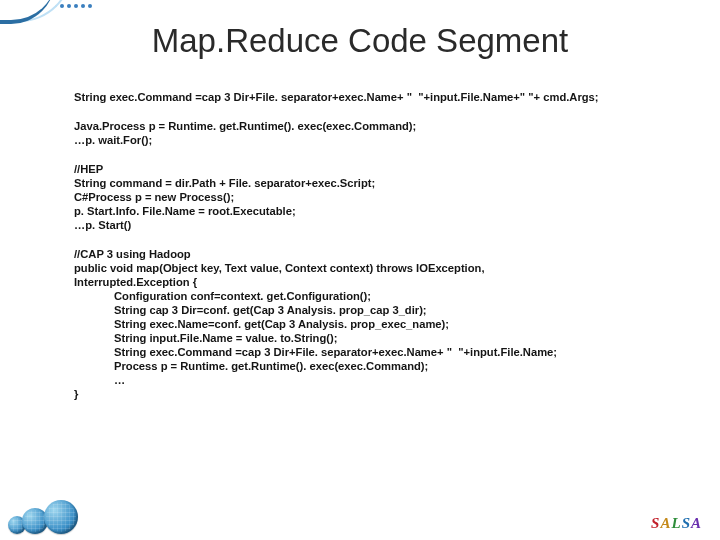 The height and width of the screenshot is (540, 720). I want to click on brand-letter: S, so click(686, 523).